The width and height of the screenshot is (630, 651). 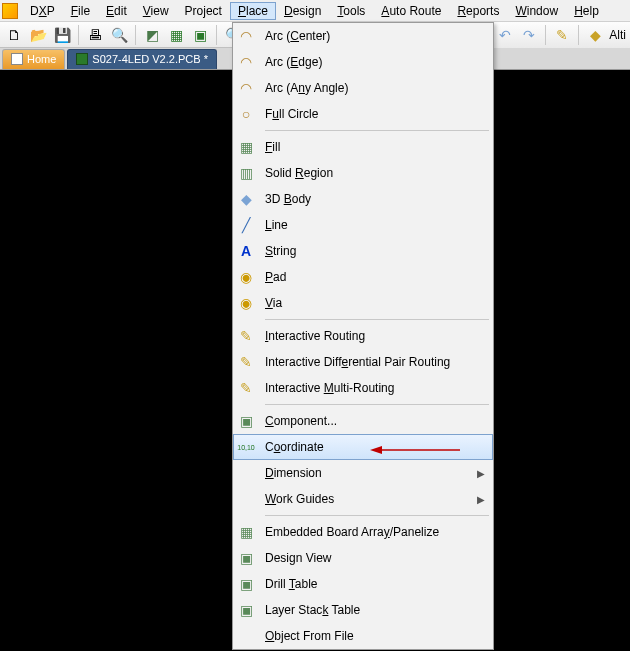 I want to click on app-icon, so click(x=10, y=11).